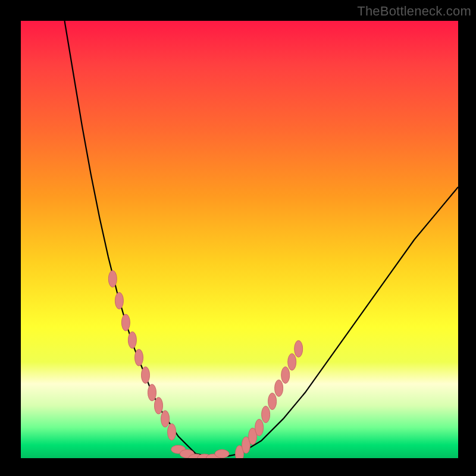 The image size is (476, 476). I want to click on curve-markers-right, so click(269, 399).